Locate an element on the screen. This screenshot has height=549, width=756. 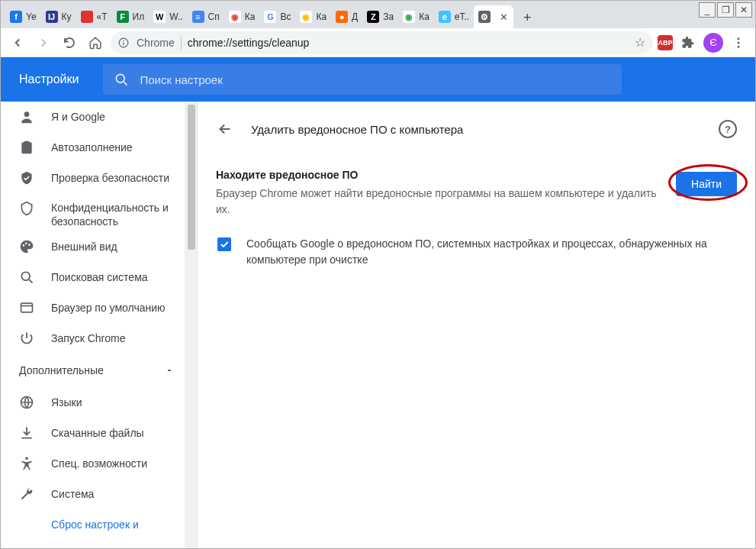
settings-search is located at coordinates (362, 79).